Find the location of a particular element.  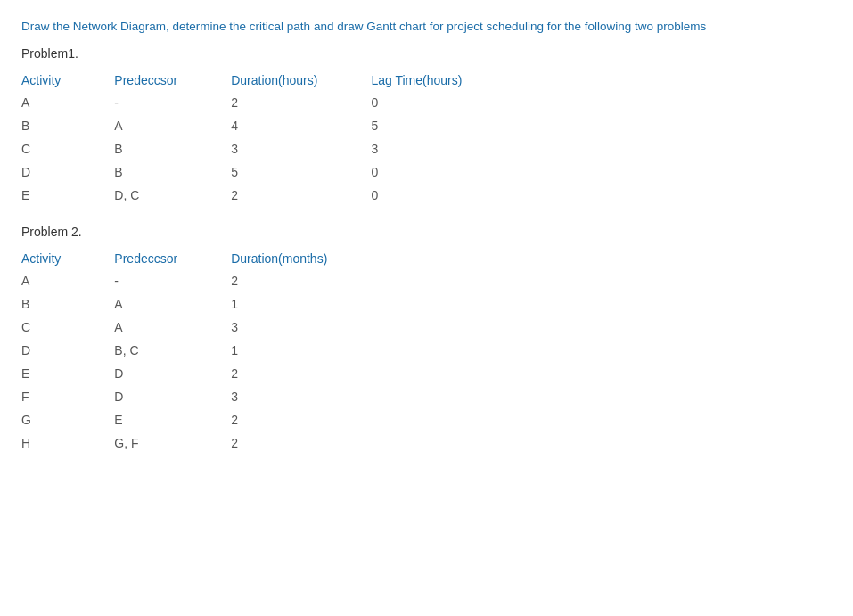

table-row: FD3 is located at coordinates (201, 397).